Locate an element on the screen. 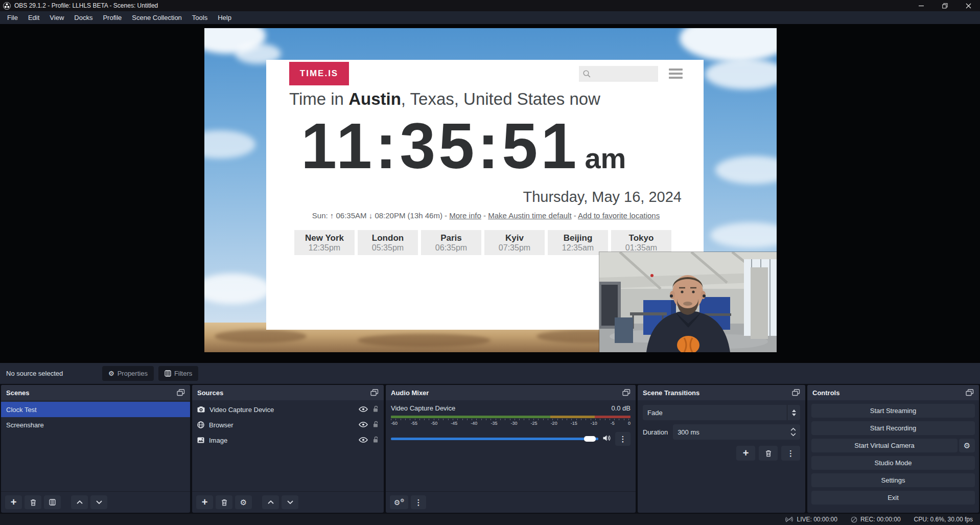 This screenshot has width=980, height=525. double-gear-icon: ⚙⚙ is located at coordinates (400, 502).